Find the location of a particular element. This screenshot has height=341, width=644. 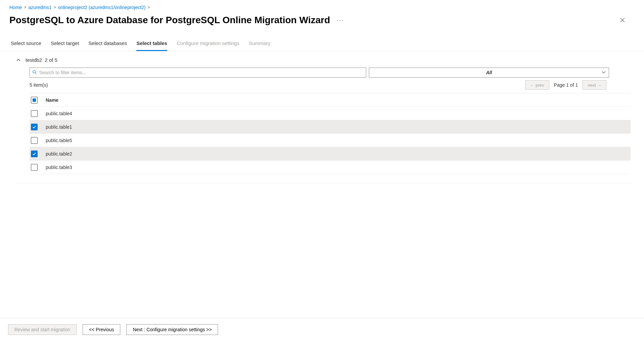

column-header-name: Name is located at coordinates (338, 100).